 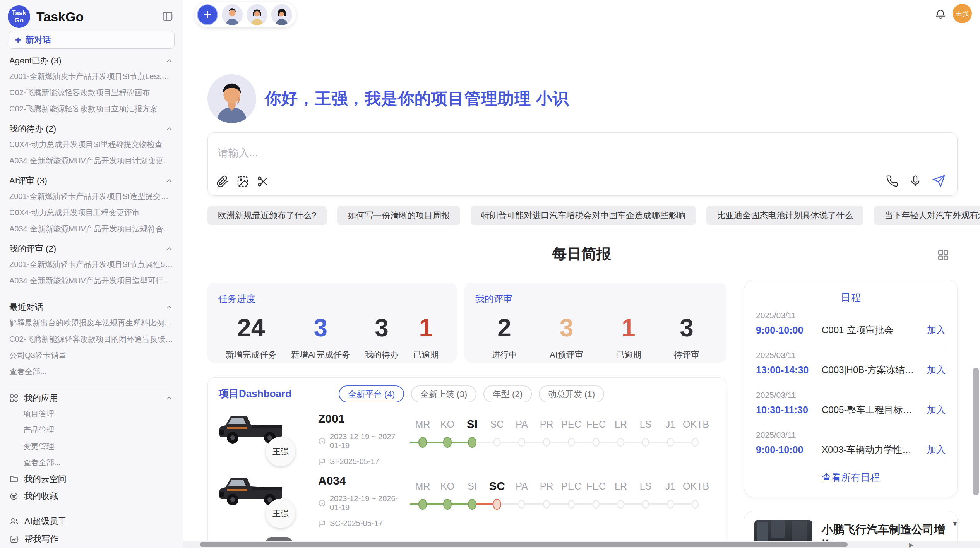 What do you see at coordinates (91, 196) in the screenshot?
I see `conversation-item: Z001-全新燃油轻卡产品开发项目SI造型提交物评审` at bounding box center [91, 196].